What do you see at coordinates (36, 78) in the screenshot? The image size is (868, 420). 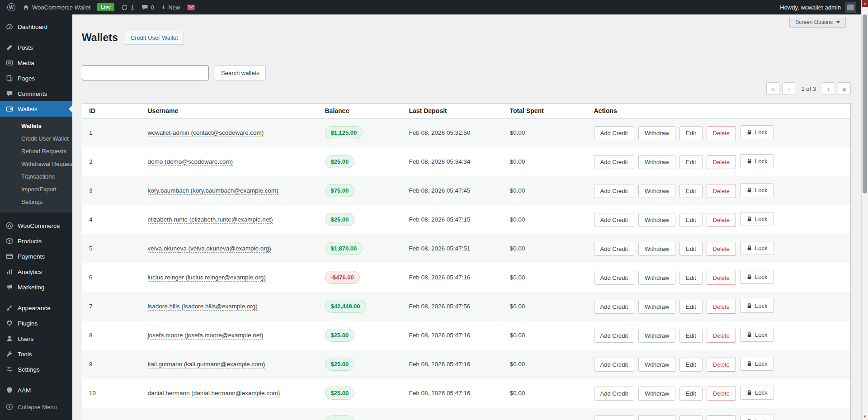 I see `sidebar-item-pages: Pages` at bounding box center [36, 78].